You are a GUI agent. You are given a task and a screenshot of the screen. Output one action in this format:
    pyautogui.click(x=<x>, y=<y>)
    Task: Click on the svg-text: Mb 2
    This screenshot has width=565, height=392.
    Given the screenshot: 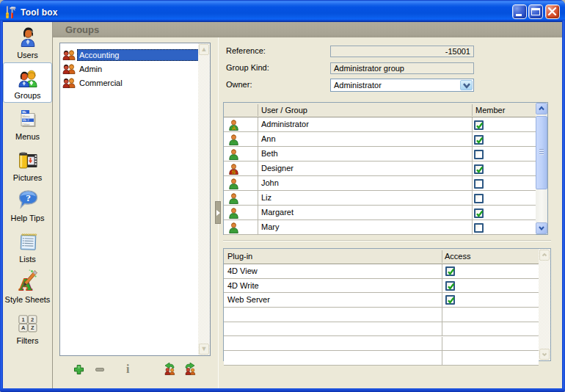 What is the action you would take?
    pyautogui.click(x=26, y=120)
    